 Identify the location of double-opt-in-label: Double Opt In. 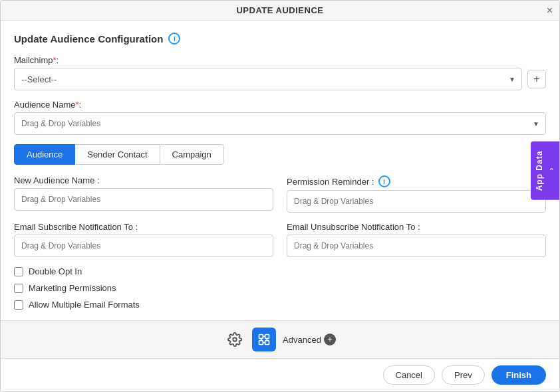
(55, 271).